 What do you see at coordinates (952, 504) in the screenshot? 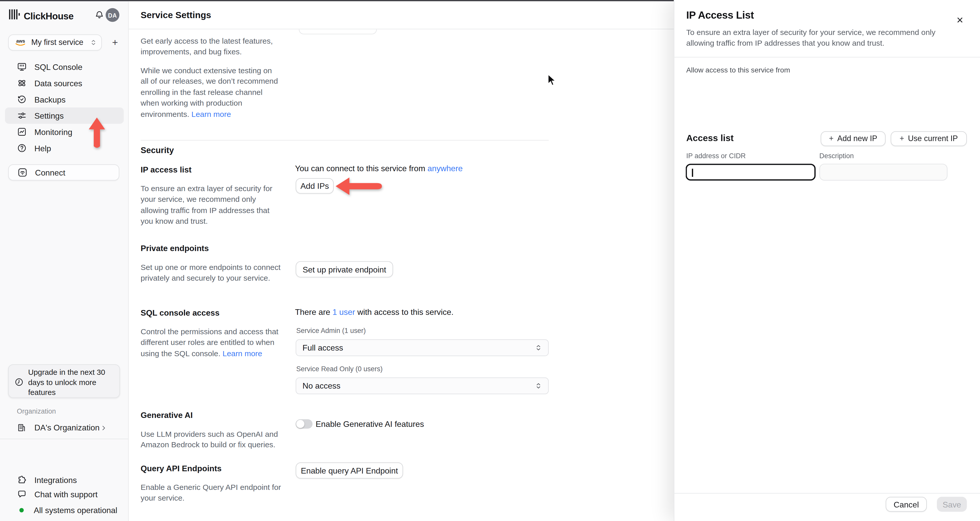
I see `save-button: Save` at bounding box center [952, 504].